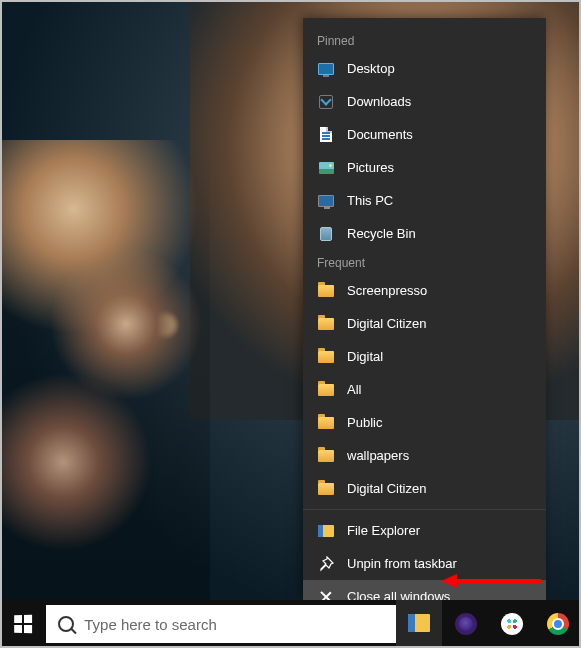 The width and height of the screenshot is (581, 648). What do you see at coordinates (466, 624) in the screenshot?
I see `firefox-icon` at bounding box center [466, 624].